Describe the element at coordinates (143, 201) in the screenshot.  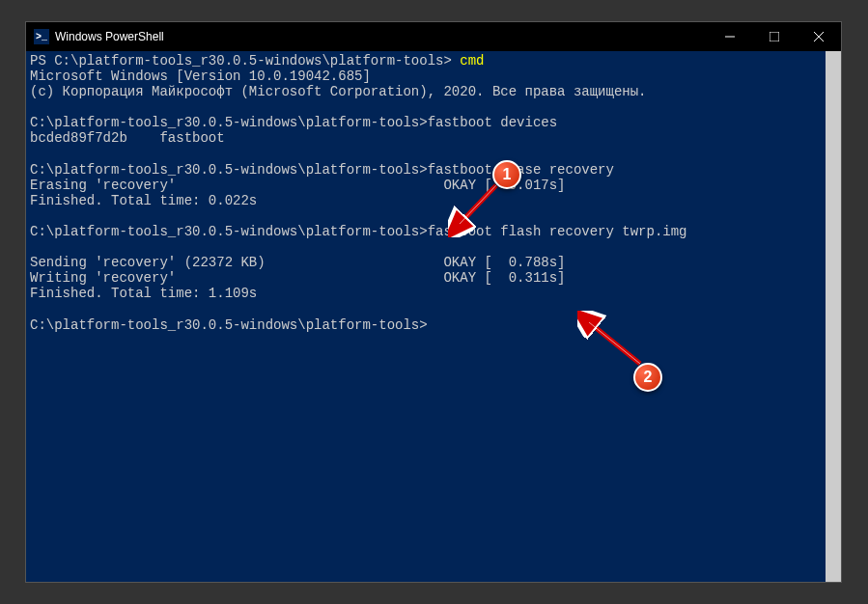
I see `terminal-line: Finished. Total time: 0.022s` at that location.